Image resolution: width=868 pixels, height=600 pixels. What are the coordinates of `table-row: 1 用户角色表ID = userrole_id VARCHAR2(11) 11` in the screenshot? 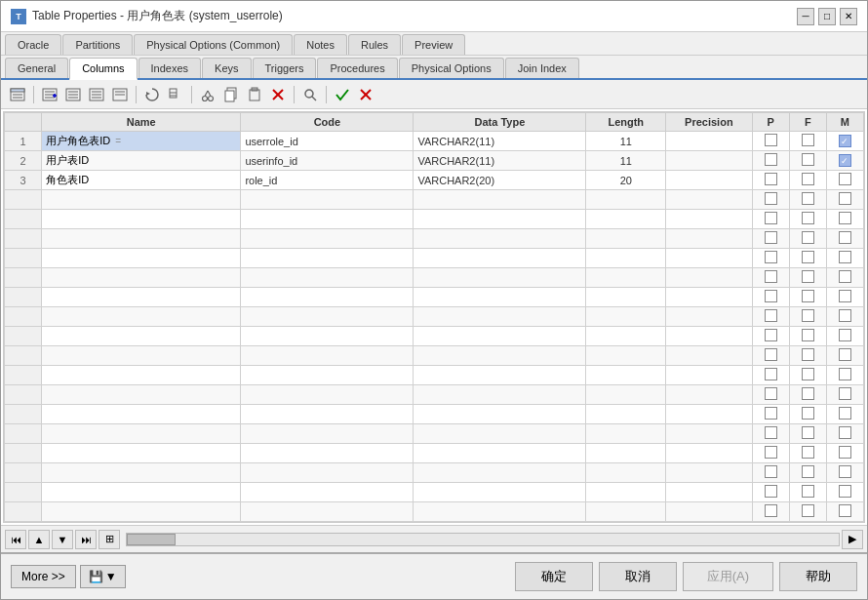 It's located at (435, 141).